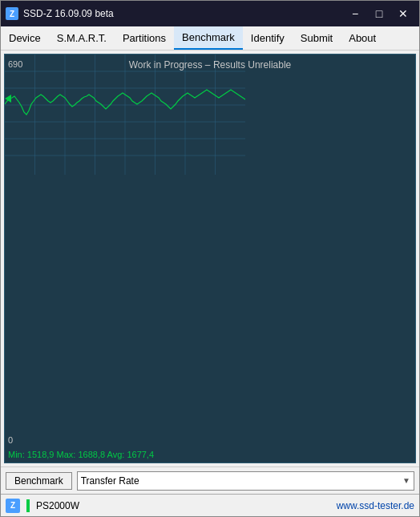 The image size is (420, 517). I want to click on dropdown-value: Transfer Rate, so click(111, 481).